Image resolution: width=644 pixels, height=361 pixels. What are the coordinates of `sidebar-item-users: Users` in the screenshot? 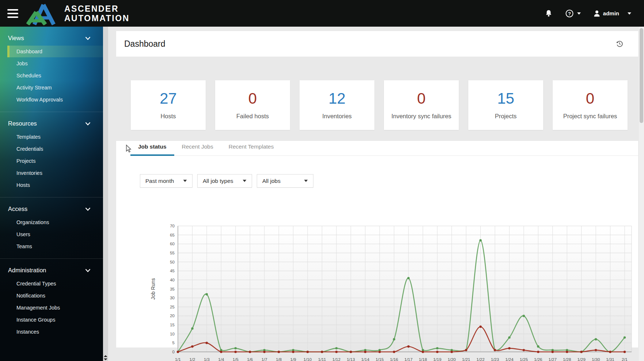 It's located at (52, 234).